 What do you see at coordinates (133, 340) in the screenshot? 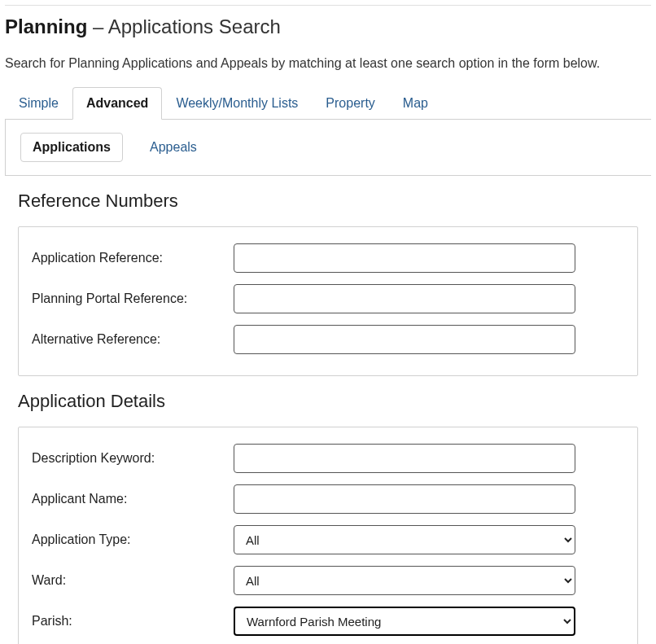
I see `alternative-reference-label: Alternative Reference:` at bounding box center [133, 340].